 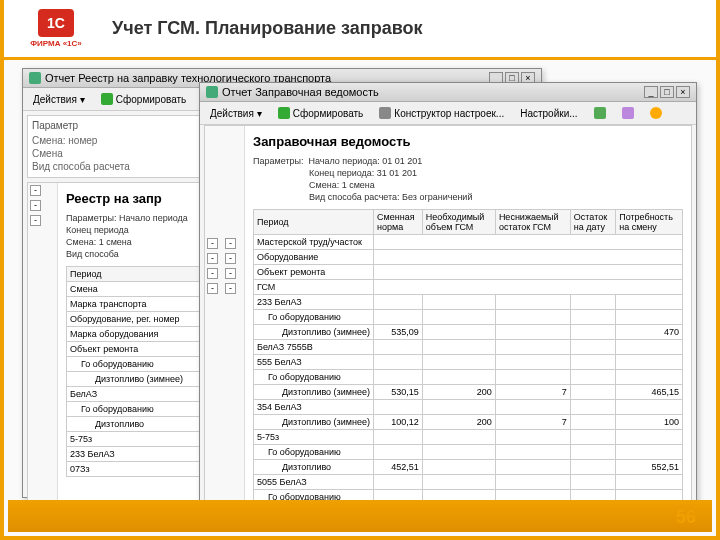 What do you see at coordinates (300, 92) in the screenshot?
I see `window-vedomost-title: Отчет Заправочная ведомость` at bounding box center [300, 92].